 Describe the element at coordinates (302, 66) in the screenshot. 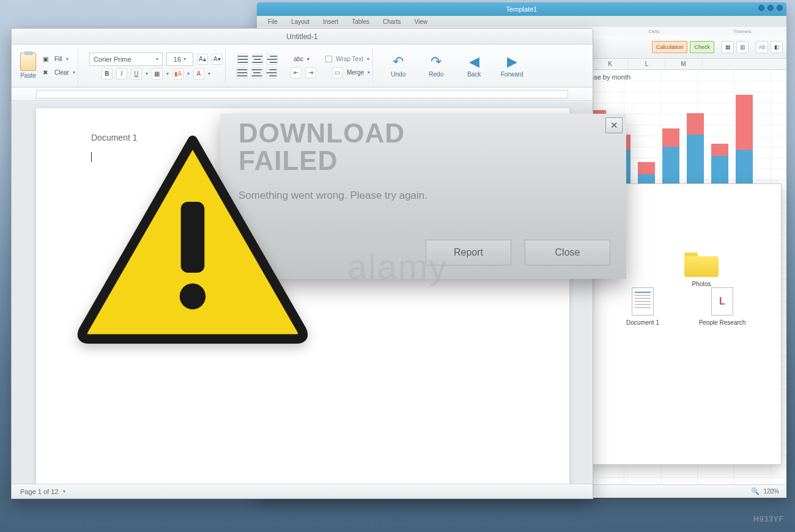

I see `word-ribbon: Paste ▣Fill▾ ✖Clear▾ Corier Prime▾ 16▾ A…` at that location.